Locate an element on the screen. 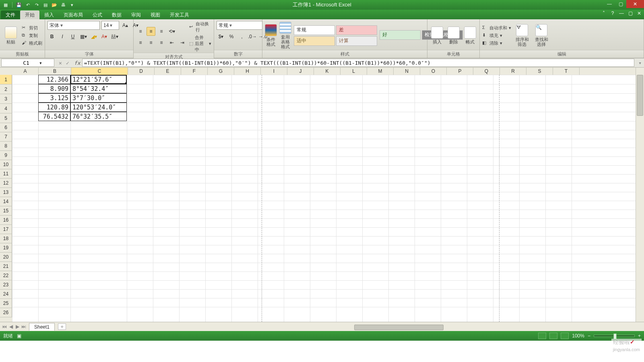 The width and height of the screenshot is (644, 362). column-header: H is located at coordinates (248, 72).